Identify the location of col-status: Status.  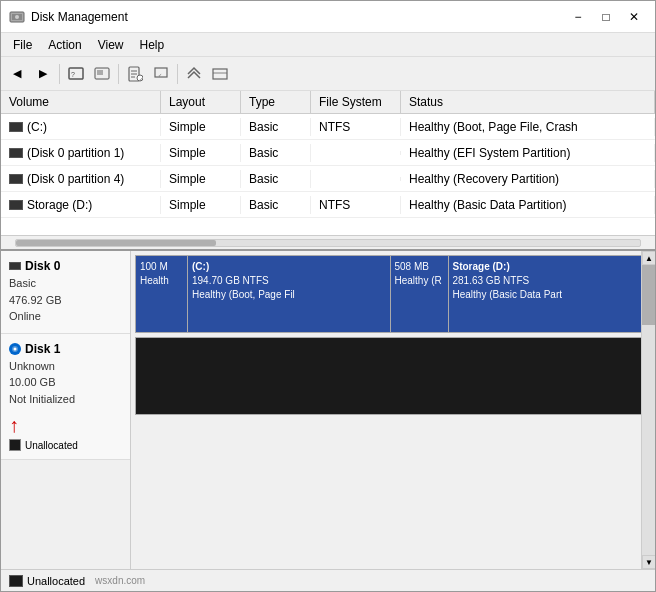
(528, 102).